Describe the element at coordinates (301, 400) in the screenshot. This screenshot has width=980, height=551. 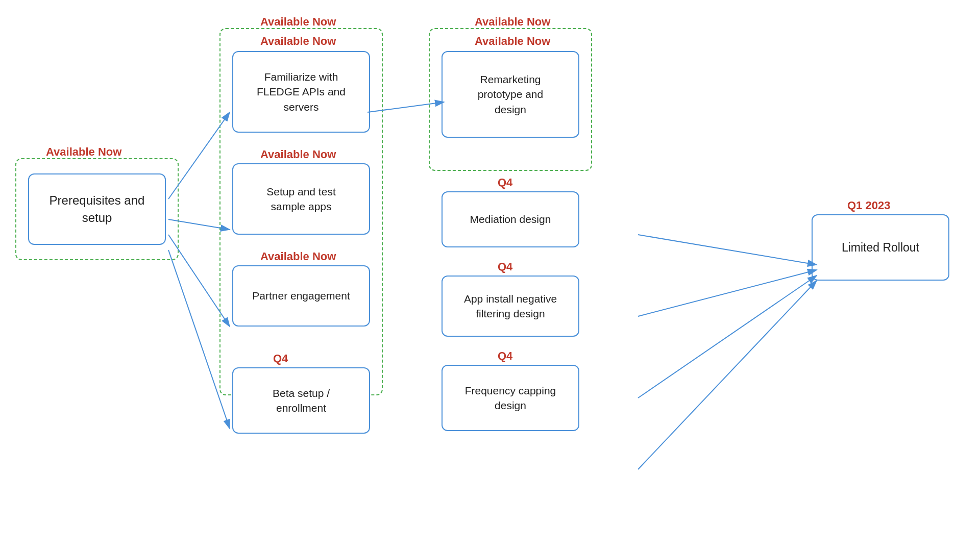
I see `beta-box: Beta setup /enrollment` at that location.